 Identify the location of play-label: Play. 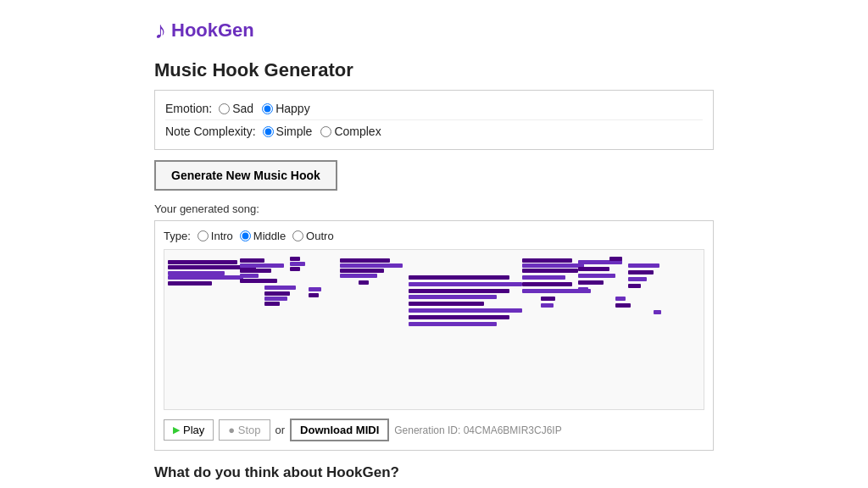
(193, 430).